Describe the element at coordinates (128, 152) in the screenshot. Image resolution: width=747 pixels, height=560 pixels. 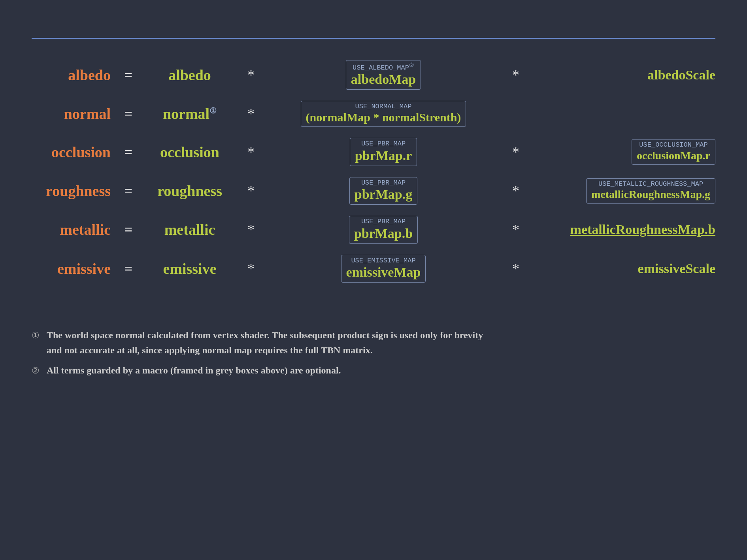
I see `cell-equals-occlusion: =` at that location.